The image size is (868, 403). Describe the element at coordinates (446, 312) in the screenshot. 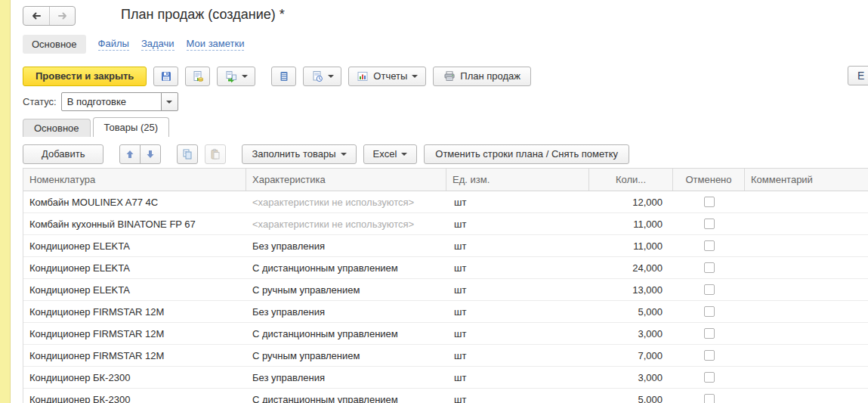

I see `table-row: Кондиционер FIRMSTAR 12M Без управления …` at that location.